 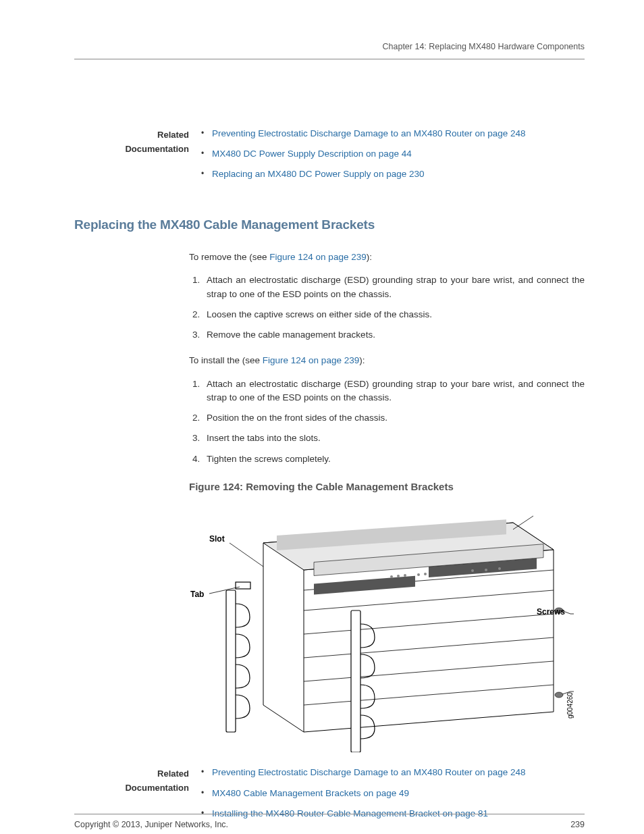 I want to click on related-link-item: MX480 DC Power Supply Description on pag…, so click(x=393, y=154).